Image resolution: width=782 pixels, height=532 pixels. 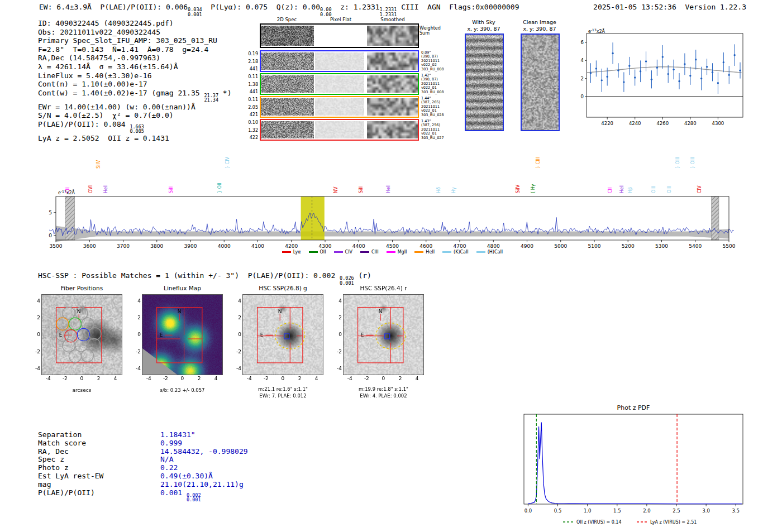 What do you see at coordinates (287, 20) in the screenshot?
I see `col-title-2dspec: 2D Spec` at bounding box center [287, 20].